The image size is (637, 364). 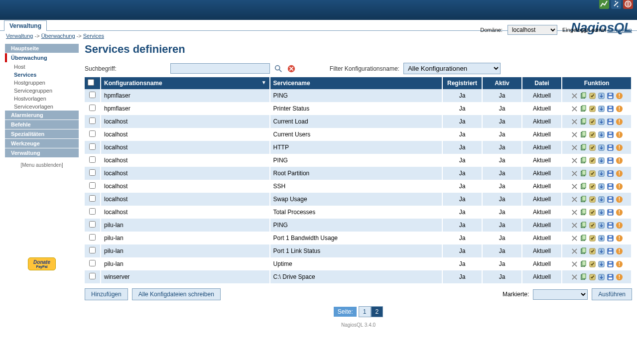 I want to click on sidebar-sub-1-4: Hostvorlagen, so click(x=42, y=99).